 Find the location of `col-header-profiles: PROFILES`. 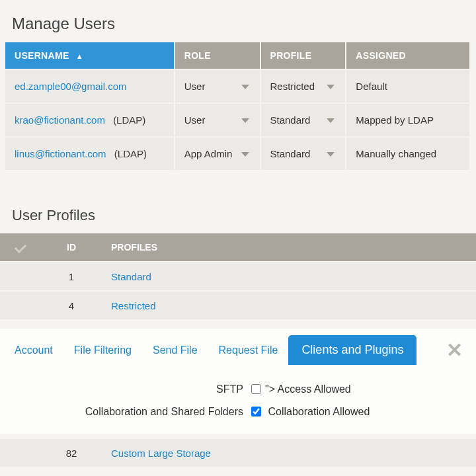

col-header-profiles: PROFILES is located at coordinates (130, 247).